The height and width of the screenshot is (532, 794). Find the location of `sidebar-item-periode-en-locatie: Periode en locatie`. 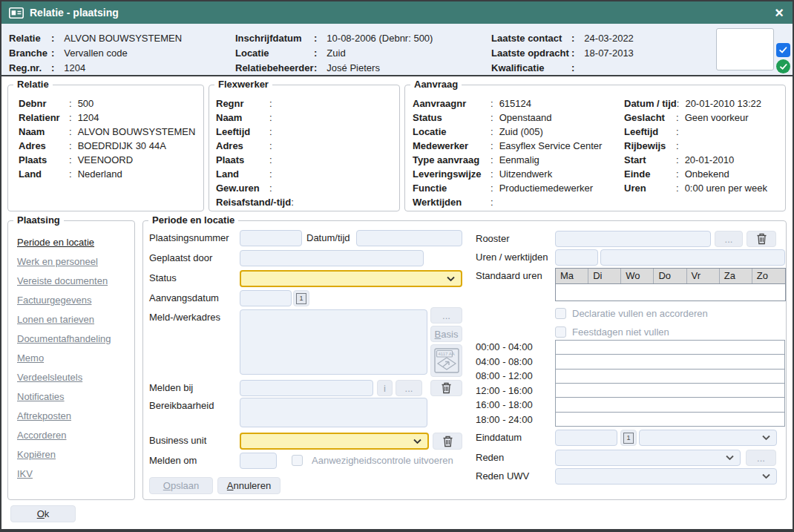

sidebar-item-periode-en-locatie: Periode en locatie is located at coordinates (76, 243).